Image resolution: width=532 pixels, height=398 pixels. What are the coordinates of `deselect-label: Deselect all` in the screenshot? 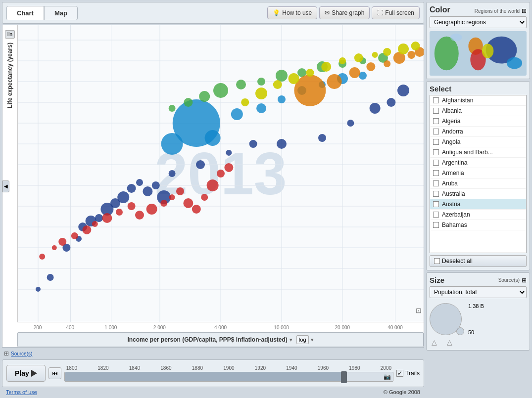 It's located at (457, 261).